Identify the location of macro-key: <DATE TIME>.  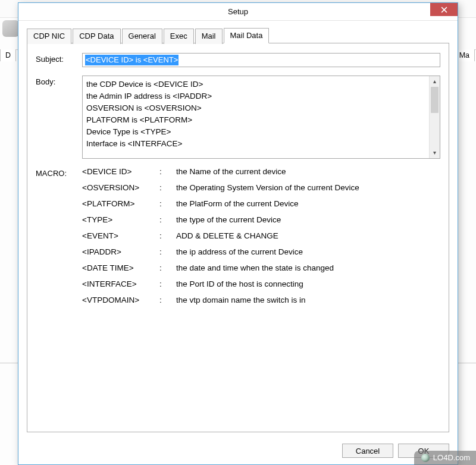
(121, 268).